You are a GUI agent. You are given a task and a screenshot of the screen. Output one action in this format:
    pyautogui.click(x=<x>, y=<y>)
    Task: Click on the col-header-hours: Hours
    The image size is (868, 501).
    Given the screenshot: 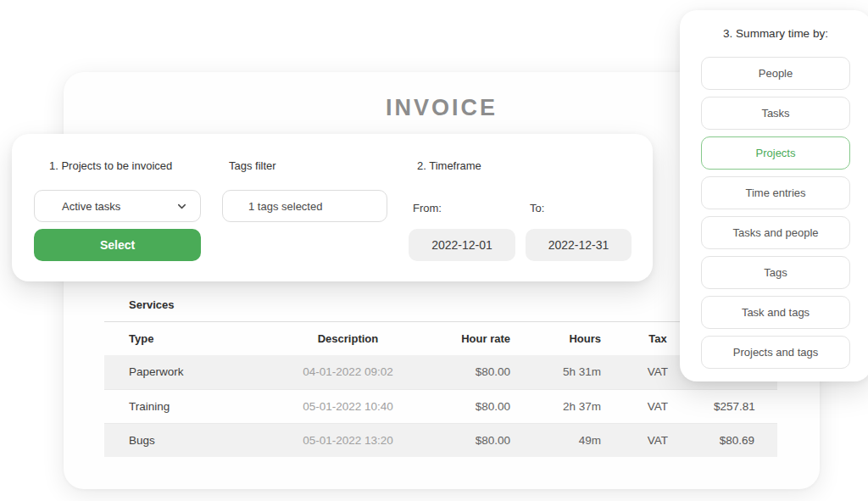 What is the action you would take?
    pyautogui.click(x=558, y=339)
    